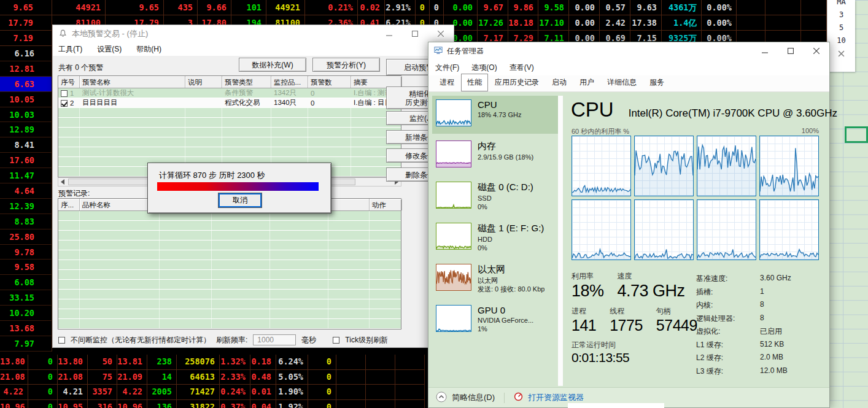  What do you see at coordinates (622, 82) in the screenshot?
I see `tab-item: 详细信息` at bounding box center [622, 82].